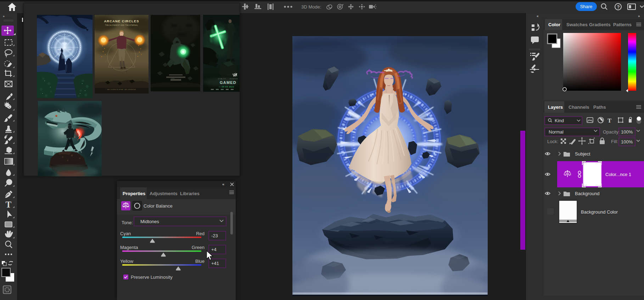  What do you see at coordinates (579, 107) in the screenshot?
I see `svg-text: Channels` at bounding box center [579, 107].